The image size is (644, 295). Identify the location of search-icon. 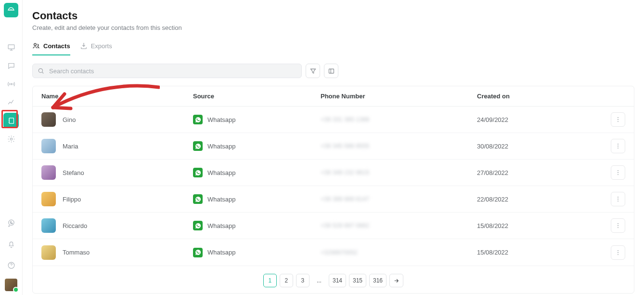
(41, 71).